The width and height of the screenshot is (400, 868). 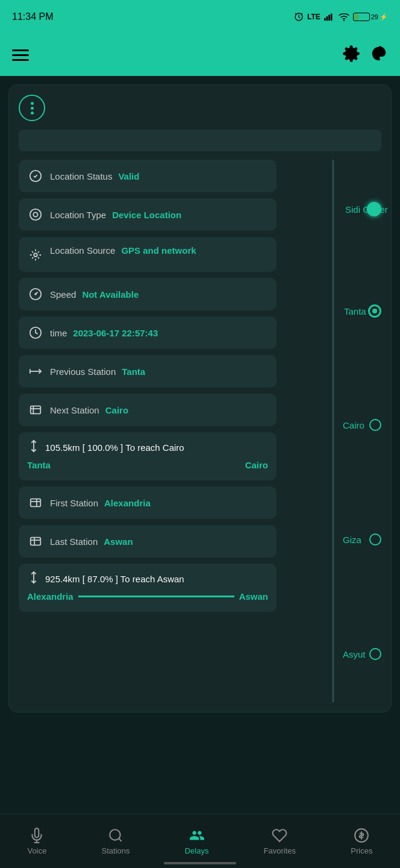 I want to click on location-type-label: Location Type, so click(x=78, y=215).